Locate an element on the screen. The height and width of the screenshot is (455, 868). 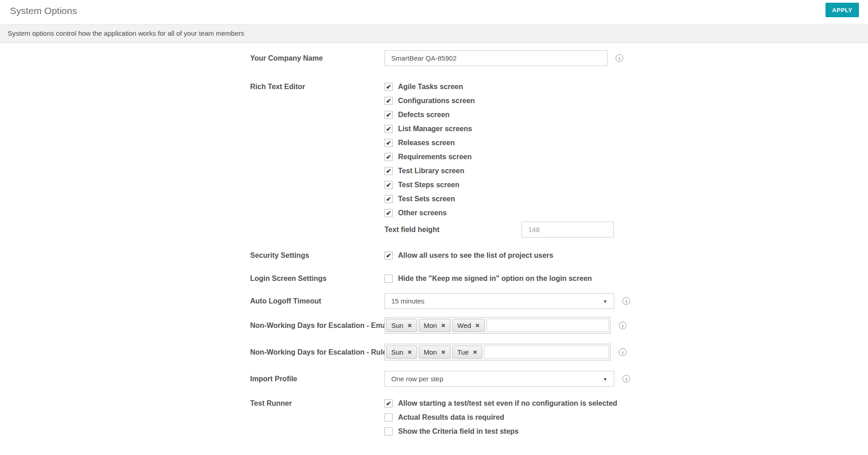
checkbox-label: Other screens is located at coordinates (422, 213).